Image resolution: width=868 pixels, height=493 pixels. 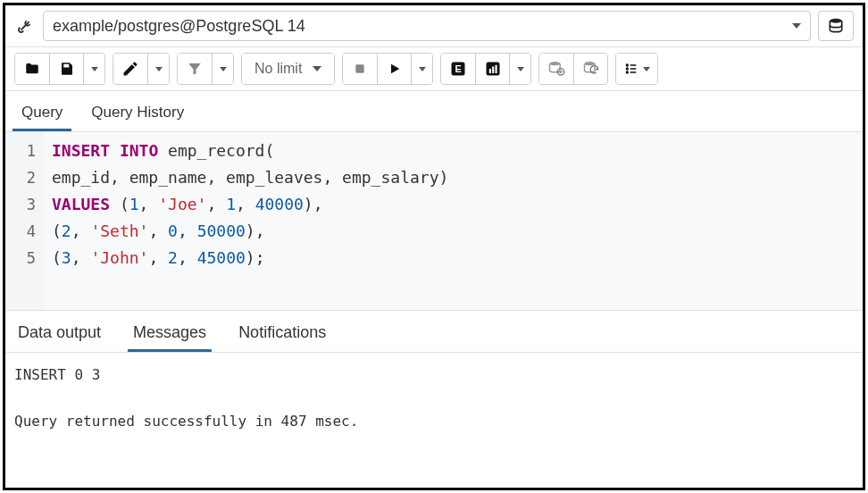 What do you see at coordinates (360, 69) in the screenshot?
I see `stop-icon` at bounding box center [360, 69].